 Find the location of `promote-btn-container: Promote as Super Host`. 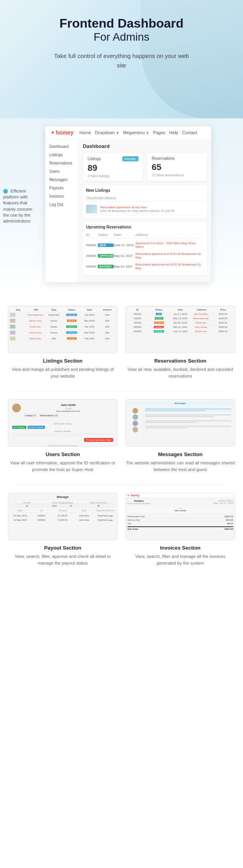

promote-btn-container: Promote as Super Host is located at coordinates (63, 440).